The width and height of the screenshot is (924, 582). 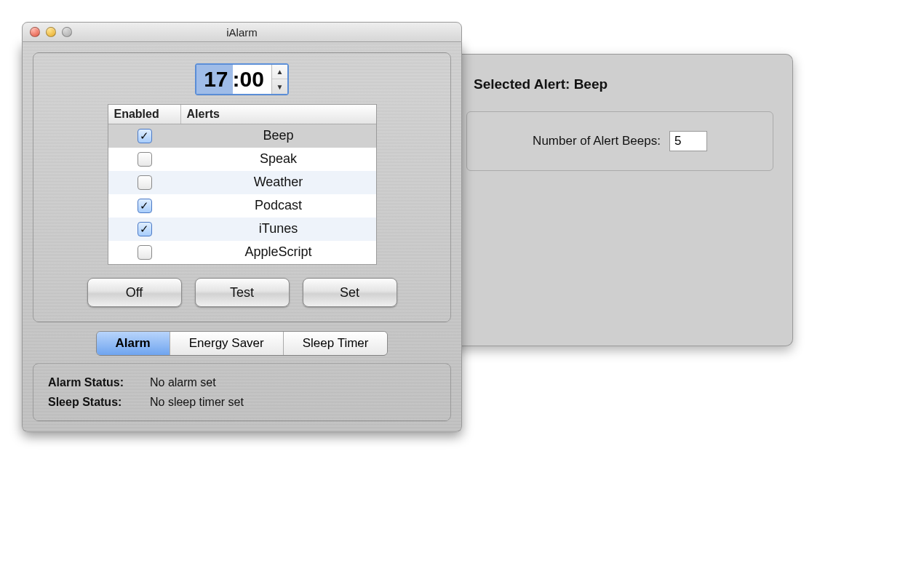 I want to click on minimize-window-button, so click(x=51, y=32).